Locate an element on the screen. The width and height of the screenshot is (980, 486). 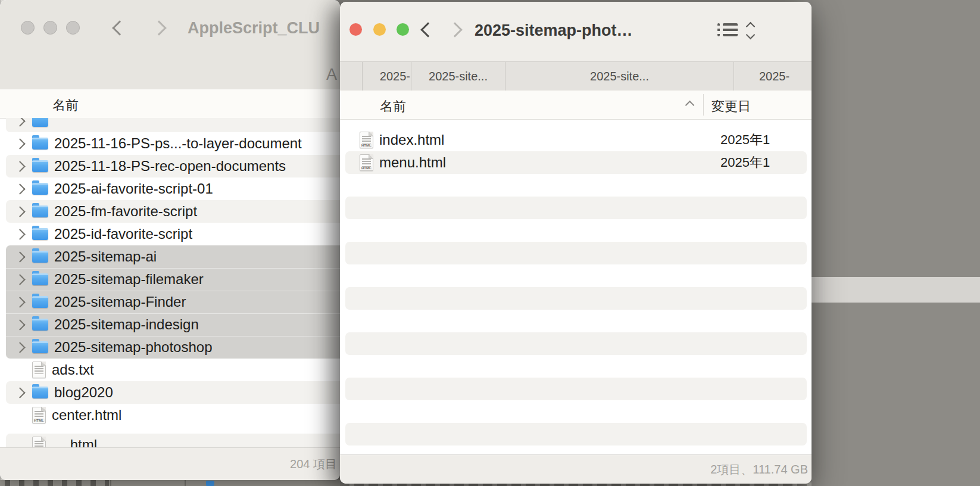
table-row: 2025-ai-favorite-script-01 is located at coordinates (170, 189).